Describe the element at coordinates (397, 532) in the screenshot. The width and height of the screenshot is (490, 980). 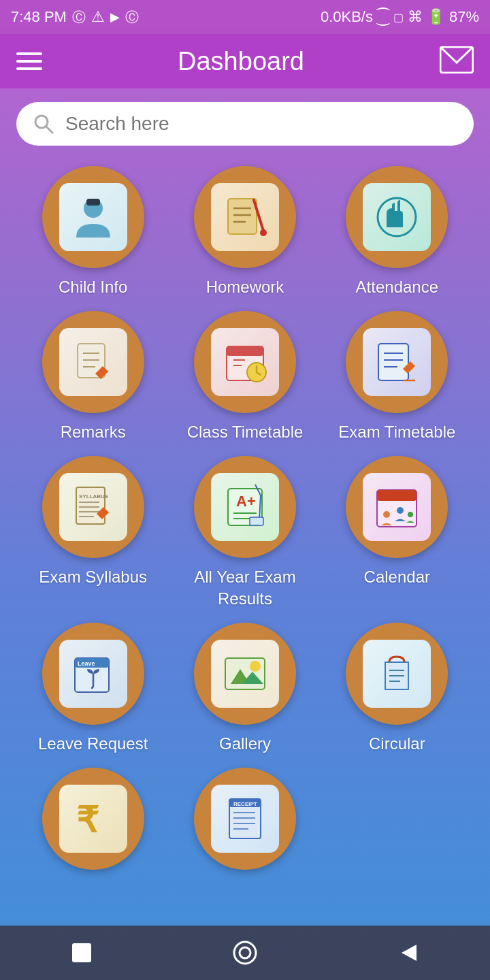
I see `grid-item-calendar: Calendar` at that location.